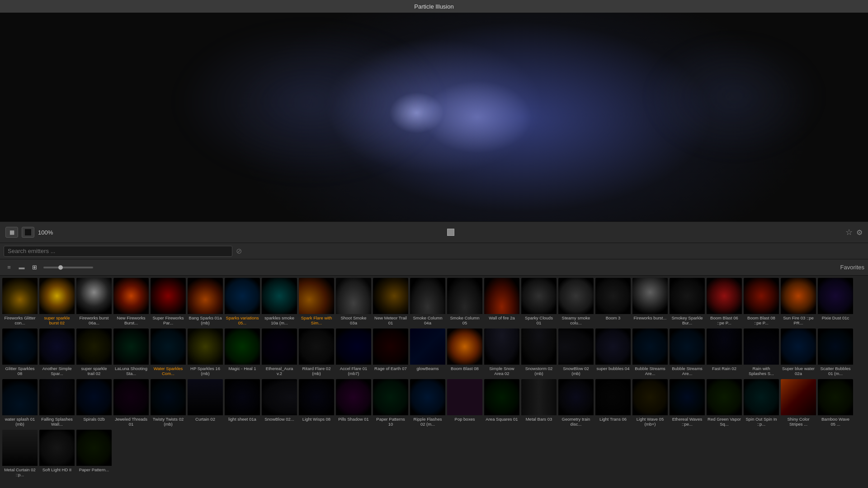 The width and height of the screenshot is (868, 488). I want to click on list-item: Metal Curtain 02 ::p..., so click(20, 454).